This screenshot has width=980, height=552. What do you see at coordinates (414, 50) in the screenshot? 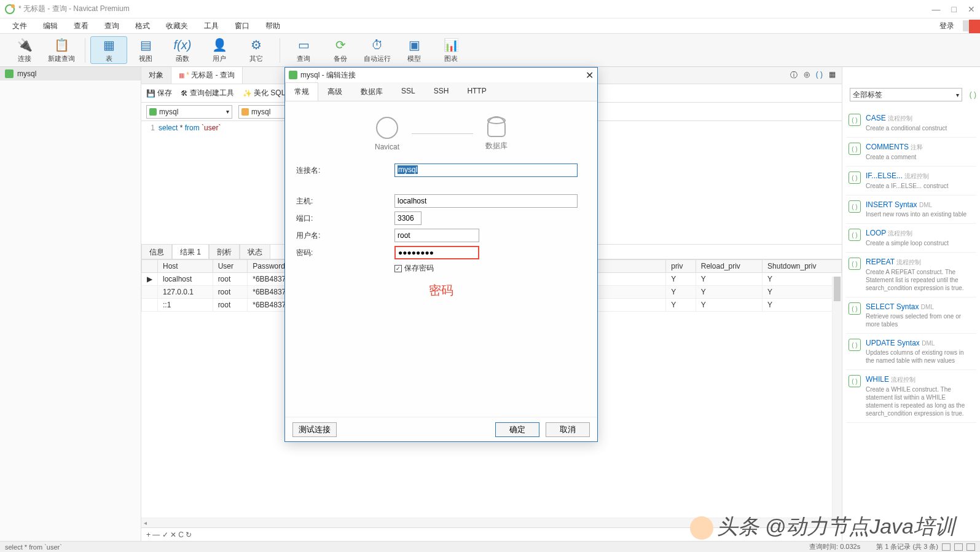
I see `tool-model: ▣模型` at bounding box center [414, 50].